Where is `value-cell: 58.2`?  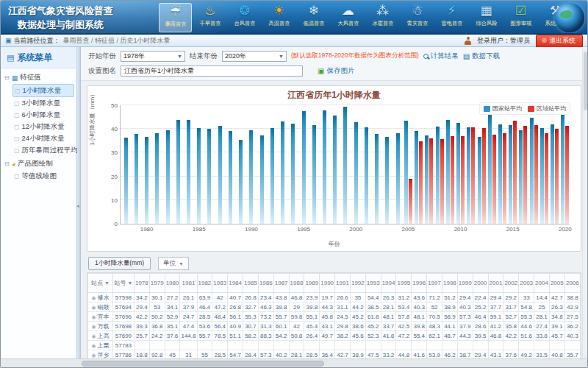
value-cell: 58.2 is located at coordinates (251, 336).